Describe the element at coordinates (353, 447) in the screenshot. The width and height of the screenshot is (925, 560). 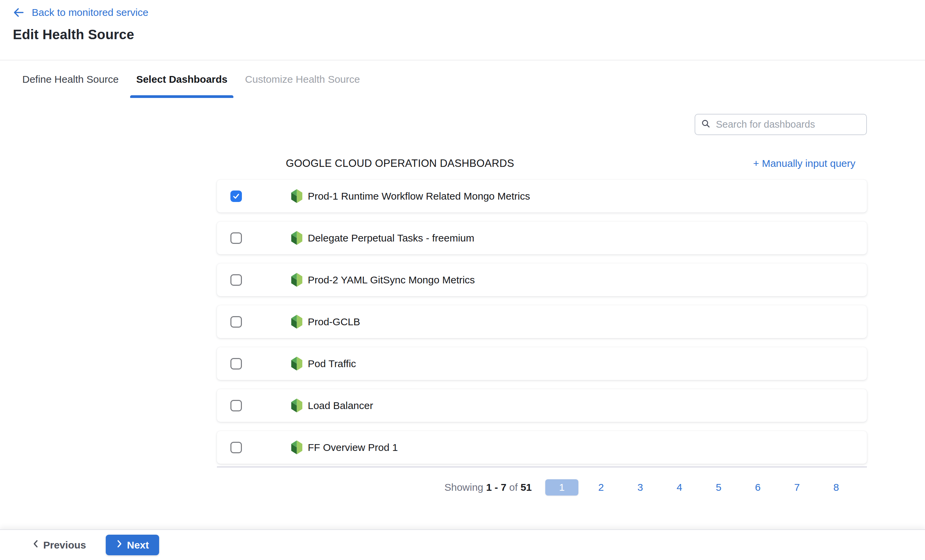
I see `dashboard-name: FF Overview Prod 1` at that location.